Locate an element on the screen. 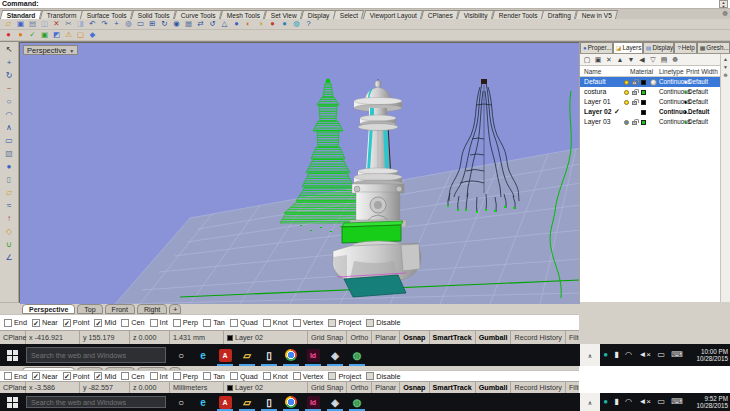  move-icon: ⇄ is located at coordinates (200, 24).